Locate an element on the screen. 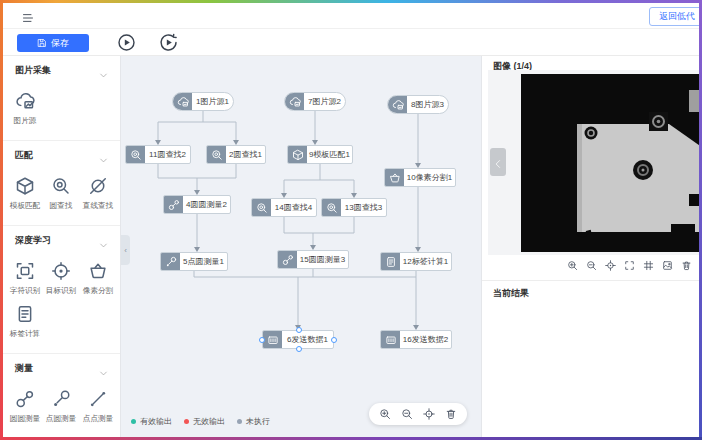 This screenshot has width=702, height=440. prev-image-button is located at coordinates (498, 162).